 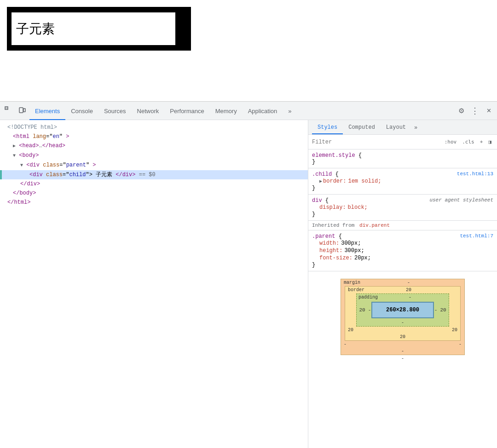 I want to click on styles-tabs: Styles Computed Layout », so click(x=403, y=127).